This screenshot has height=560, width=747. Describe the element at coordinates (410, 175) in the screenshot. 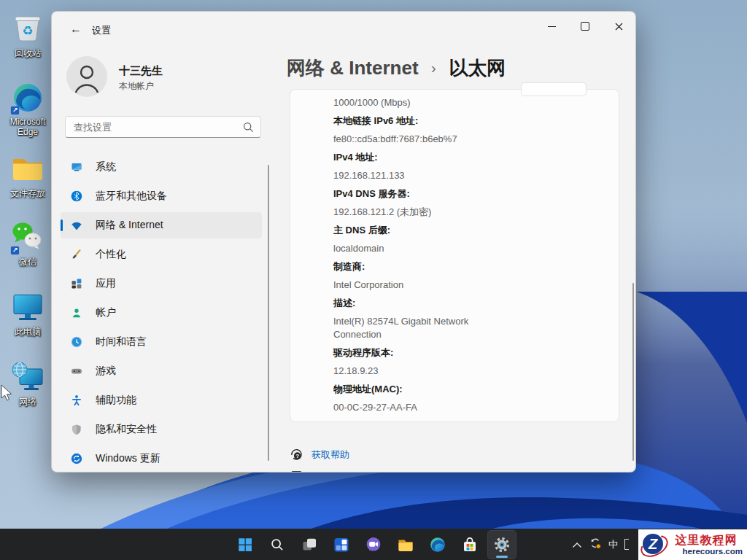

I see `detail-value: 192.168.121.133` at that location.